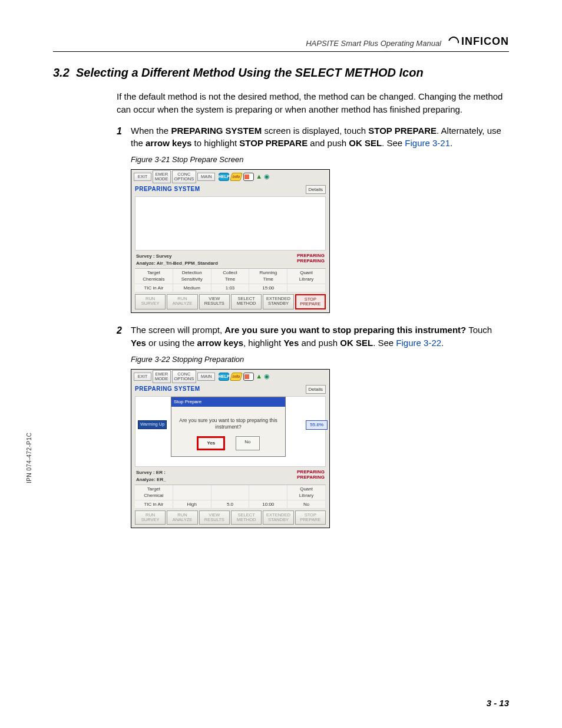 The width and height of the screenshot is (562, 728). What do you see at coordinates (61, 73) in the screenshot?
I see `section-number: 3.2` at bounding box center [61, 73].